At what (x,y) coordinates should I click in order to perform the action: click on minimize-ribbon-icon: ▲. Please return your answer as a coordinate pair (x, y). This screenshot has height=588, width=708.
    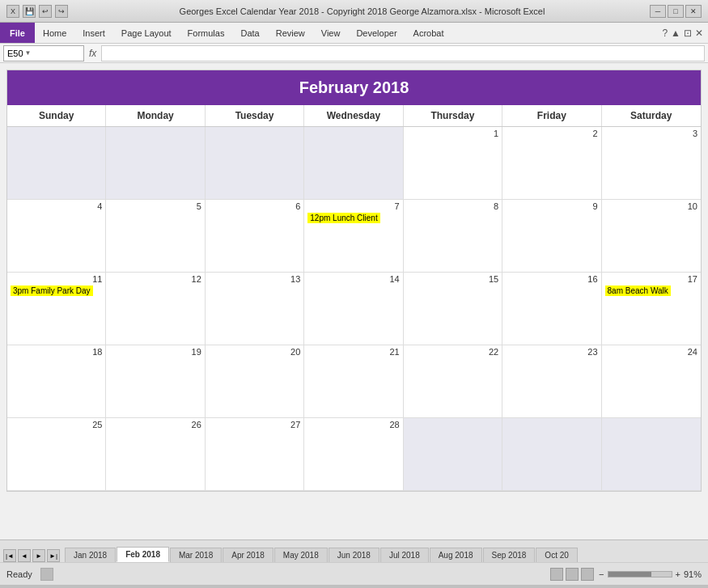
    Looking at the image, I should click on (676, 33).